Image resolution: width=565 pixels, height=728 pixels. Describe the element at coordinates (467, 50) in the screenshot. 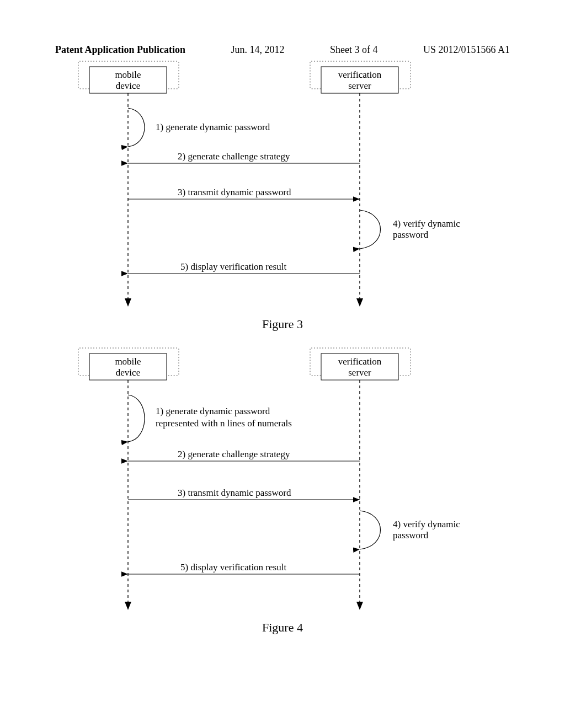

I see `header-pub: US 2012/0151566 A1` at that location.